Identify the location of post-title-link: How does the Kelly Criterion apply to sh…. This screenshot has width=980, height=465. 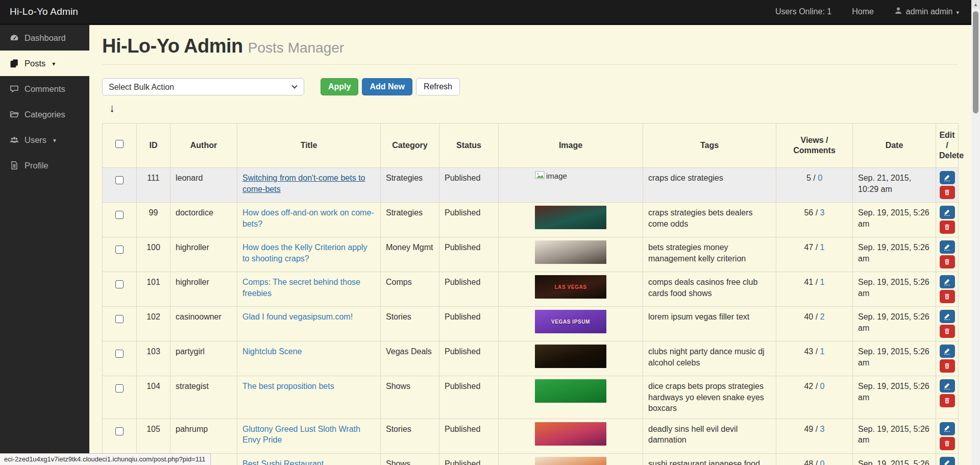
(305, 253).